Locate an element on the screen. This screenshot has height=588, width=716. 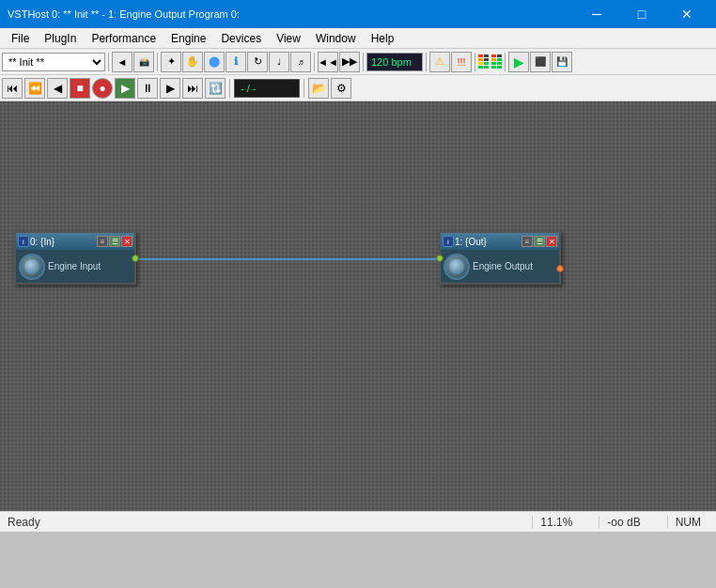
tb-connect: ⬤ is located at coordinates (214, 62).